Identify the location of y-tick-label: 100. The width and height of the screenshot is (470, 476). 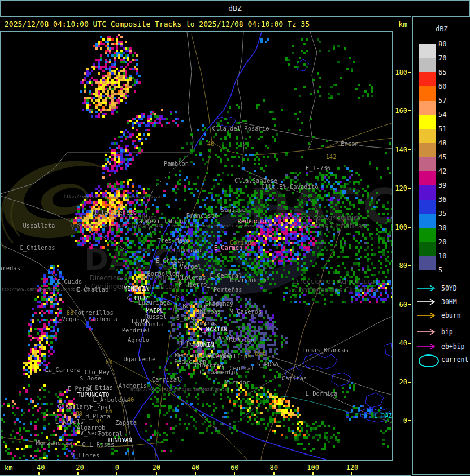
(401, 227).